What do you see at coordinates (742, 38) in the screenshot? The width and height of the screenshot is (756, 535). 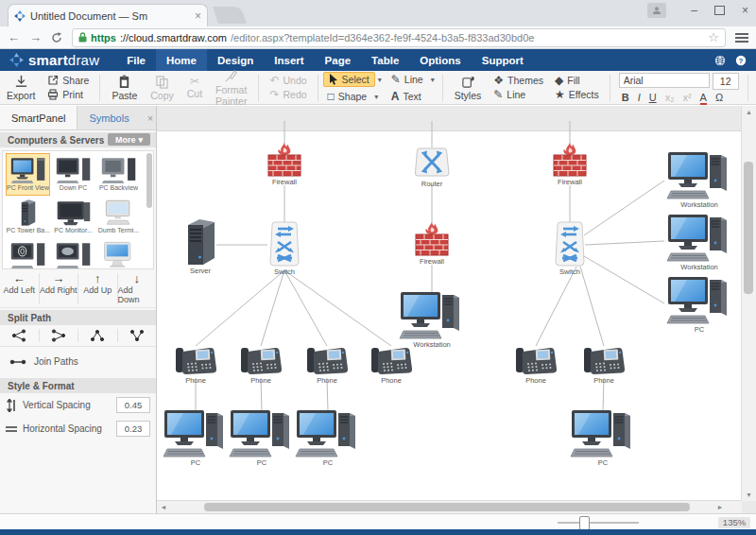 I see `browser-menu-icon` at bounding box center [742, 38].